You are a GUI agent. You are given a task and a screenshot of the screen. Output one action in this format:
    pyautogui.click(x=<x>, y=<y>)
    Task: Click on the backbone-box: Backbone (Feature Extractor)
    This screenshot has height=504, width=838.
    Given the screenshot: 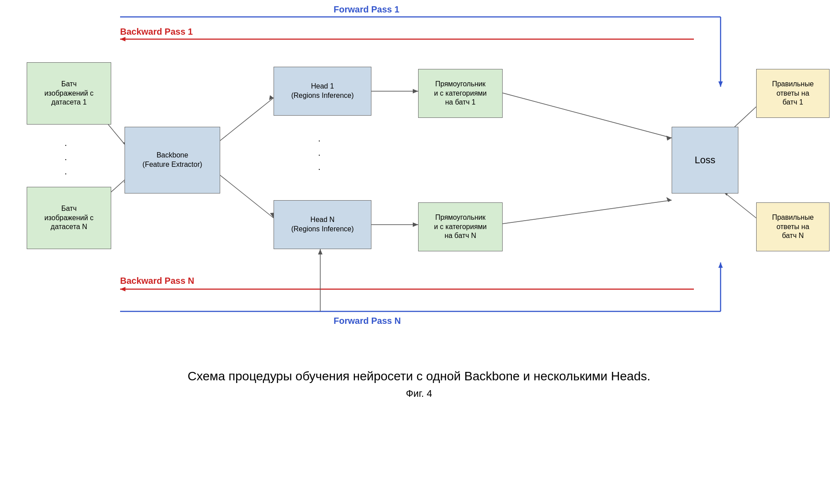 What is the action you would take?
    pyautogui.click(x=173, y=160)
    